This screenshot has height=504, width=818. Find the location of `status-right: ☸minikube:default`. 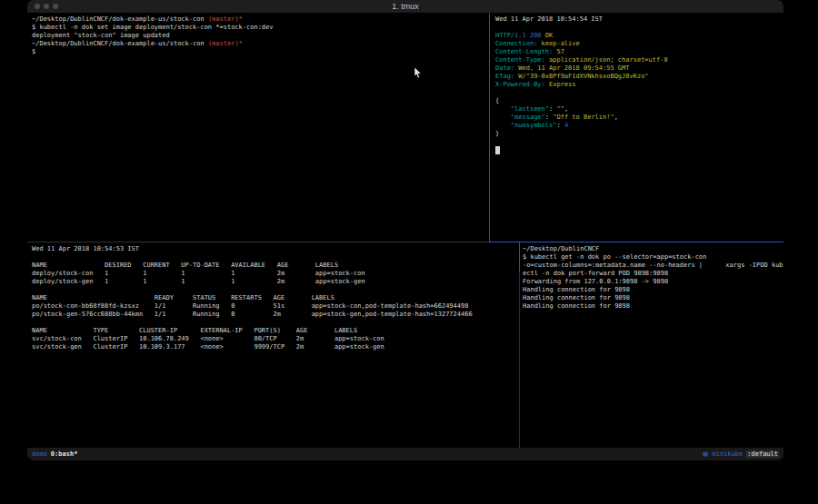

status-right: ☸minikube:default is located at coordinates (740, 454).